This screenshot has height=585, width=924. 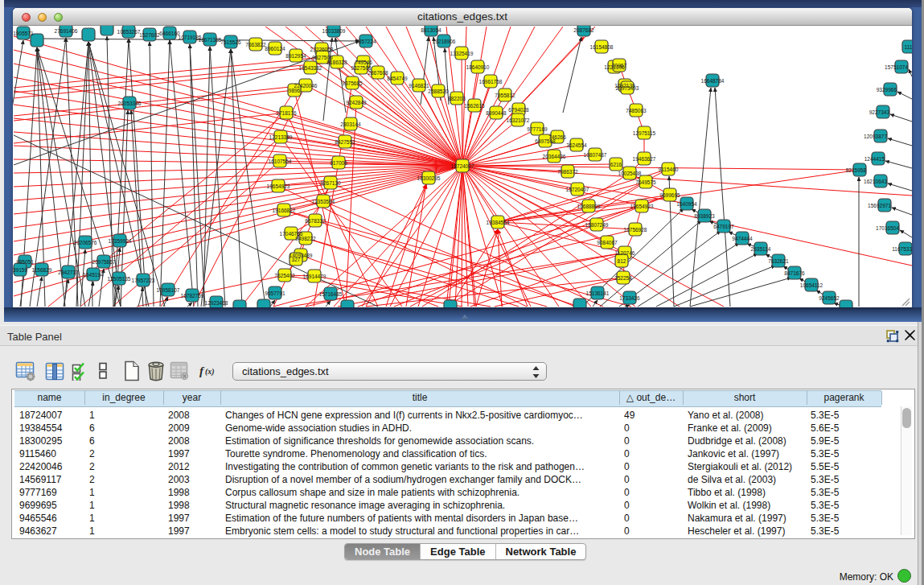 What do you see at coordinates (630, 298) in the screenshot?
I see `svg-text: 1733426` at bounding box center [630, 298].